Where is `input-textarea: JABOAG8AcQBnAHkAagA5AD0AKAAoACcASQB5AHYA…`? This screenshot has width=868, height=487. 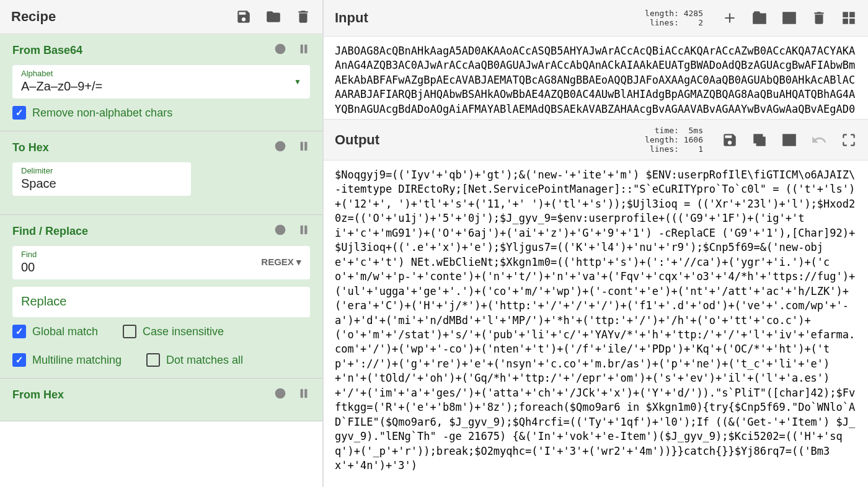
input-textarea: JABOAG8AcQBnAHkAagA5AD0AKAAoACcASQB5AHYA… is located at coordinates (596, 78).